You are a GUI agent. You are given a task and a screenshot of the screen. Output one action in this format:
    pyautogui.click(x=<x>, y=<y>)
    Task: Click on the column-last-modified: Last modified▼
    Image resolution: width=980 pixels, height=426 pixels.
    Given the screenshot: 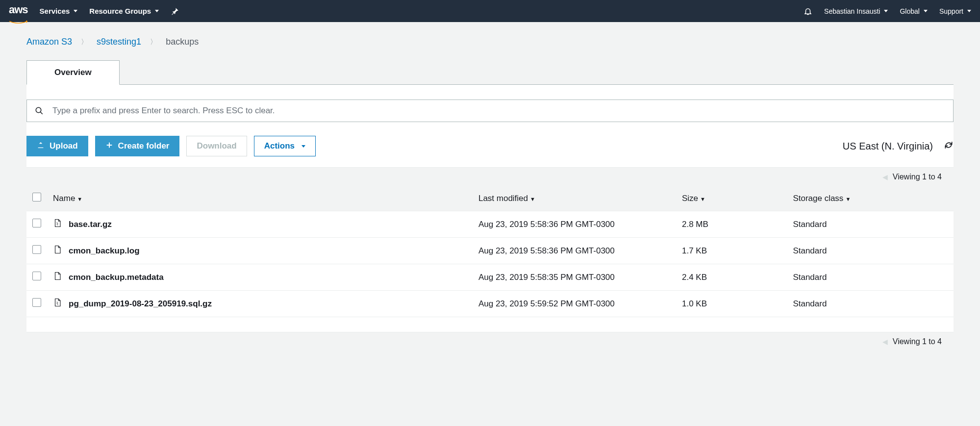 What is the action you would take?
    pyautogui.click(x=575, y=199)
    